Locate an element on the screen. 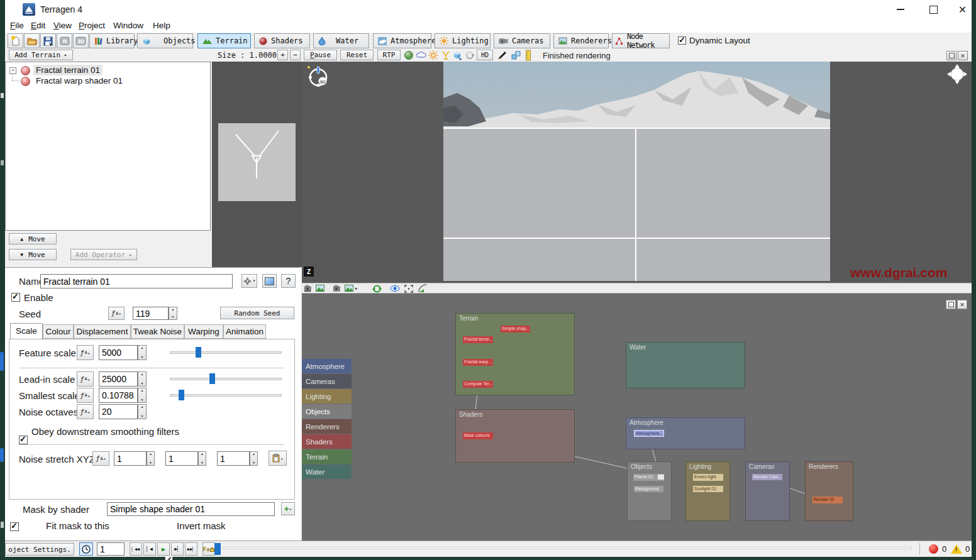  smallest-scale-slider-handle is located at coordinates (181, 395).